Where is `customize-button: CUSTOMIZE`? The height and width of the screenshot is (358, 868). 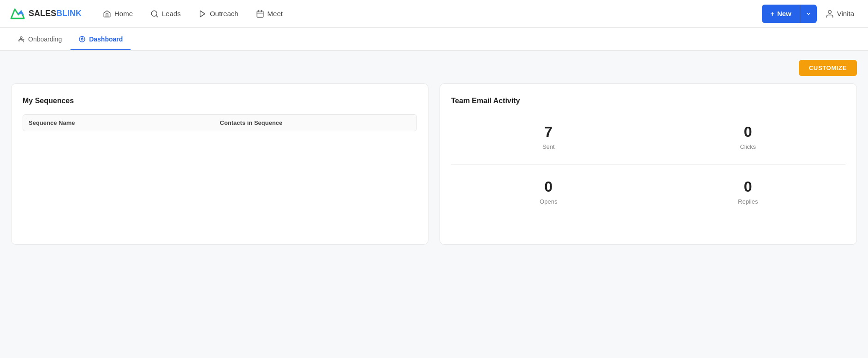
customize-button: CUSTOMIZE is located at coordinates (828, 68).